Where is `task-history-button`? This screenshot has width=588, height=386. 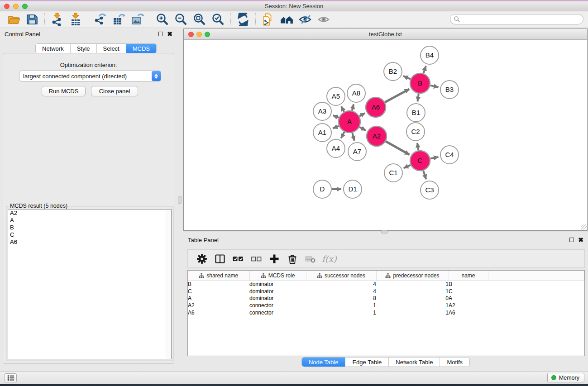 task-history-button is located at coordinates (11, 378).